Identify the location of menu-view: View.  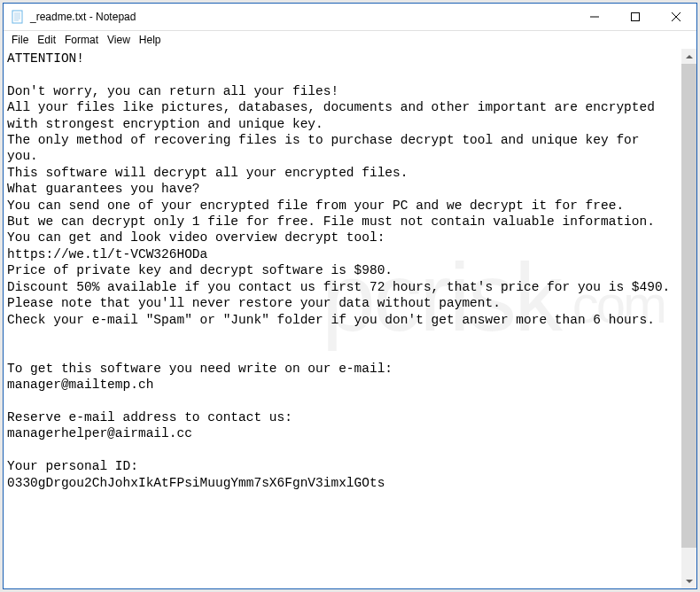
(119, 40).